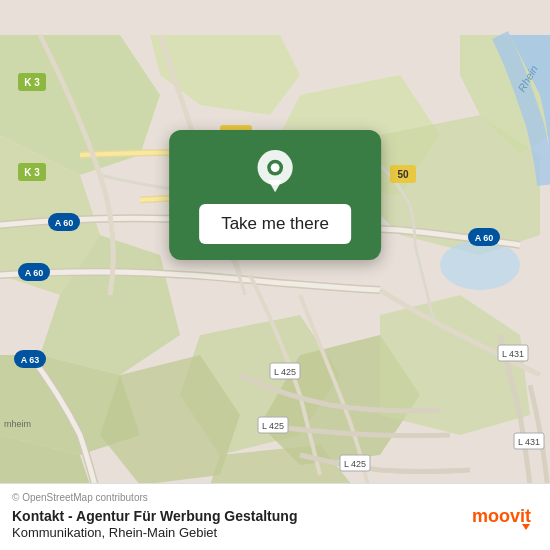 This screenshot has width=550, height=550. What do you see at coordinates (18, 424) in the screenshot?
I see `svg-text: mheim` at bounding box center [18, 424].